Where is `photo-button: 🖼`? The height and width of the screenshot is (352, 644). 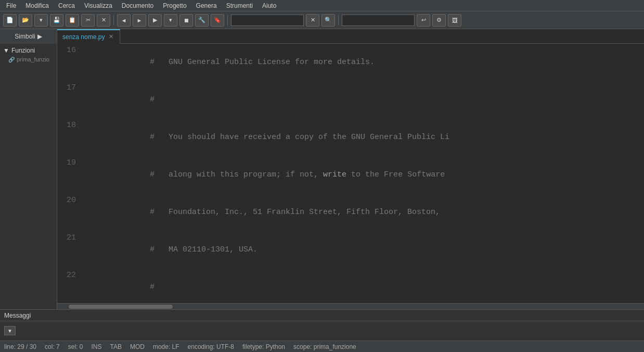
photo-button: 🖼 is located at coordinates (455, 20).